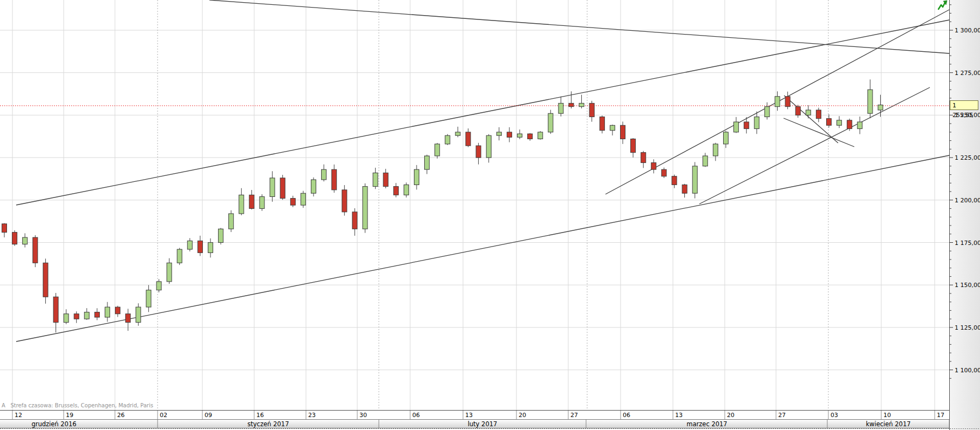 This screenshot has height=430, width=980. I want to click on month-label: luty 2017, so click(482, 424).